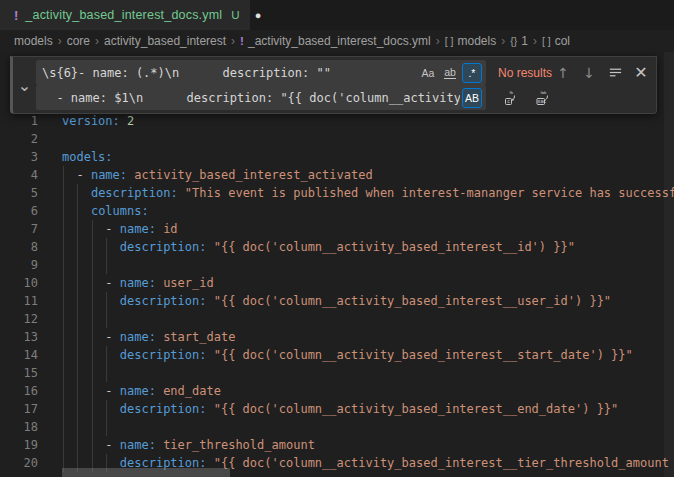 The image size is (674, 477). What do you see at coordinates (511, 98) in the screenshot?
I see `replace-icon: ᶠᵇ c` at bounding box center [511, 98].